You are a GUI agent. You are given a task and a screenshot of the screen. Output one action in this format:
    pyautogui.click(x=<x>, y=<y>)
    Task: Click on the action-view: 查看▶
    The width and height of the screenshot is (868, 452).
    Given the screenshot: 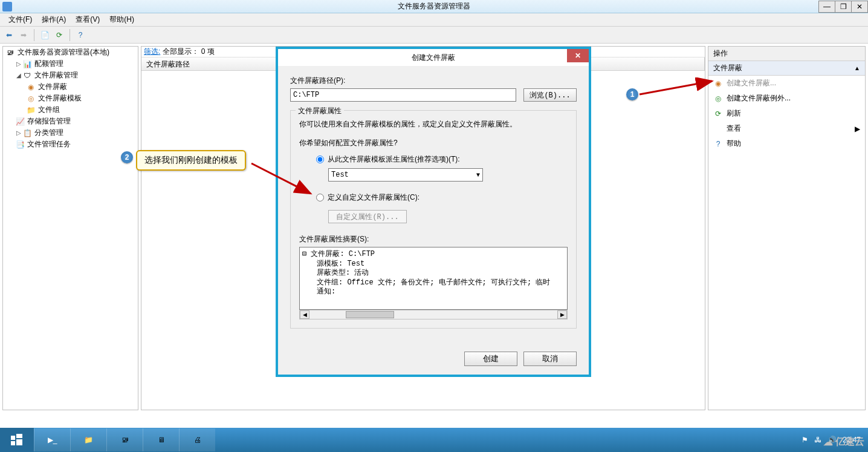 What is the action you would take?
    pyautogui.click(x=787, y=128)
    